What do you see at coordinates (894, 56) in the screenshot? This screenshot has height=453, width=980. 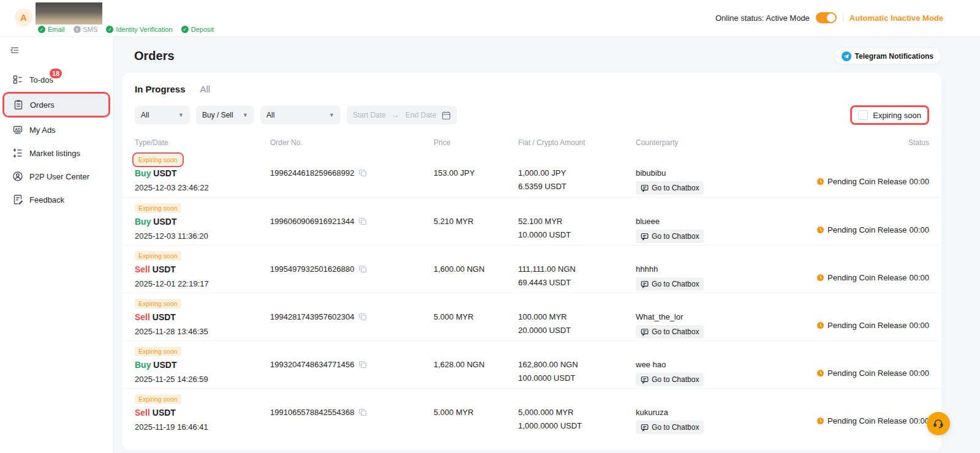 I see `telegram-button-label: Telegram Notifications` at bounding box center [894, 56].